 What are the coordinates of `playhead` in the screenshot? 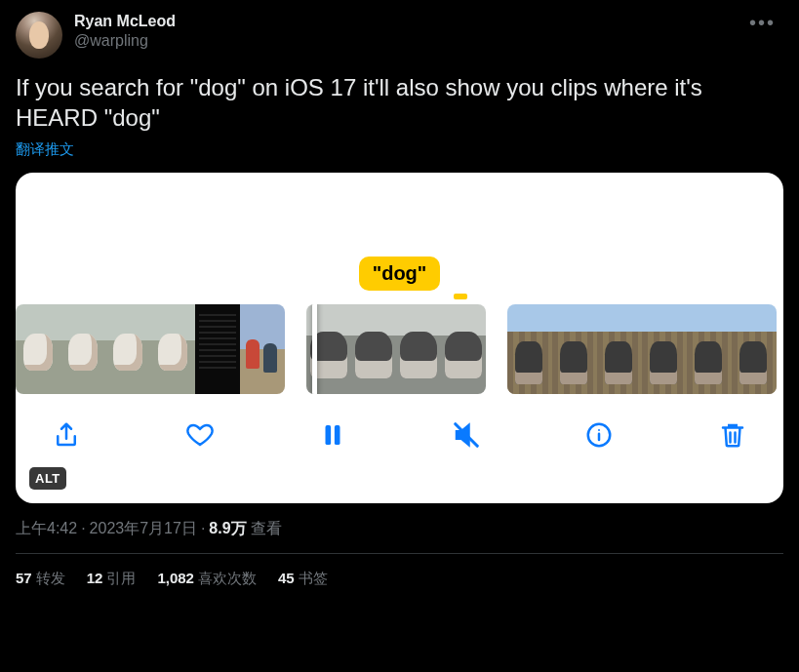 It's located at (314, 349).